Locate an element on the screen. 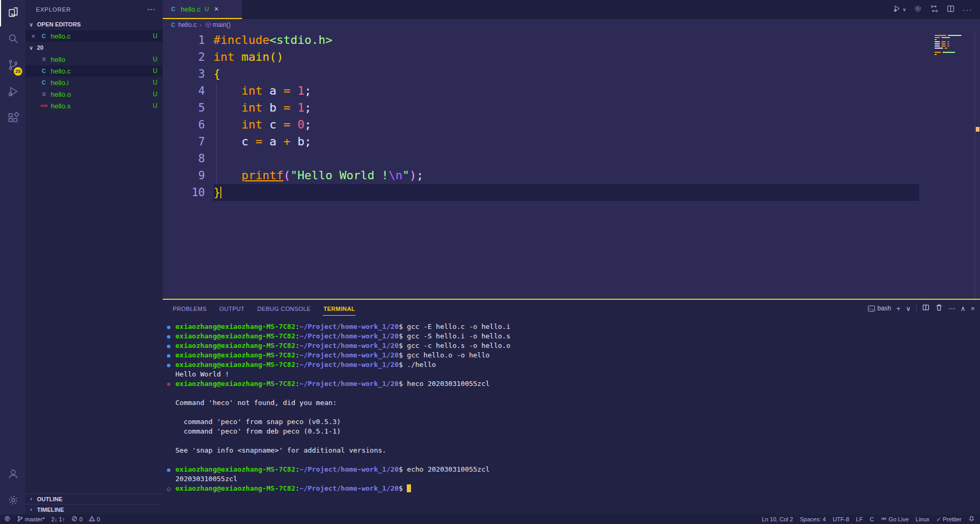  outline-section: › OUTLINE is located at coordinates (94, 499).